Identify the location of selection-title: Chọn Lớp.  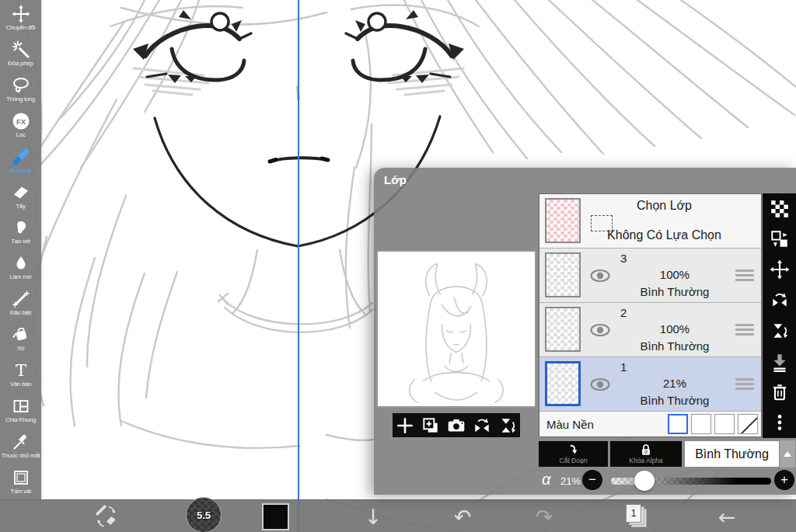
(664, 206).